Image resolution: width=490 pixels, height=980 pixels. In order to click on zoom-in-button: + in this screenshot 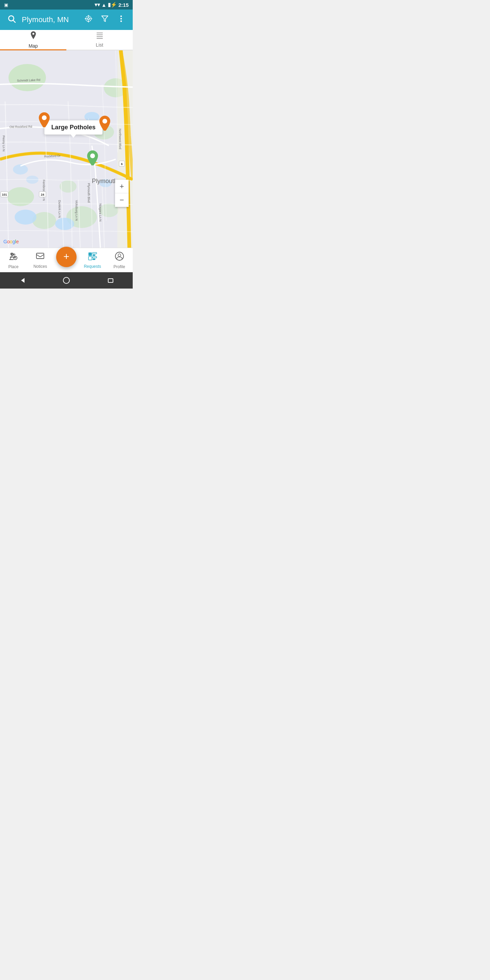, I will do `click(122, 186)`.